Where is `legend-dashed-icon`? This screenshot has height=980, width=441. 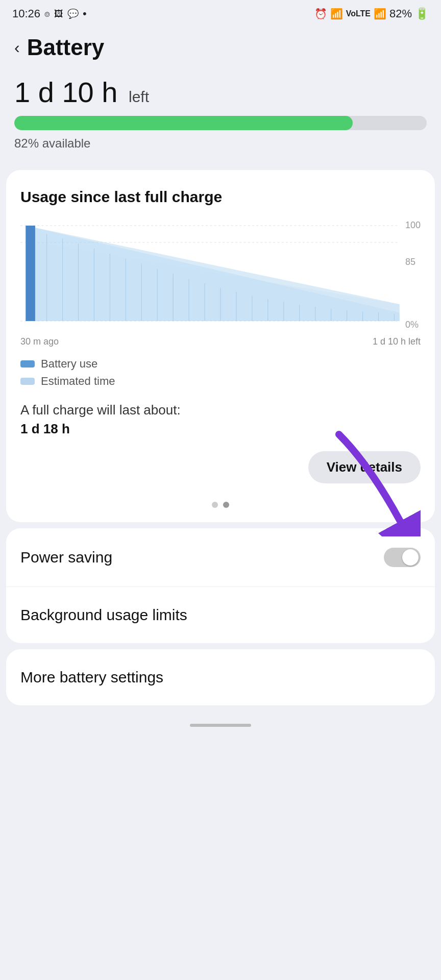 legend-dashed-icon is located at coordinates (28, 381).